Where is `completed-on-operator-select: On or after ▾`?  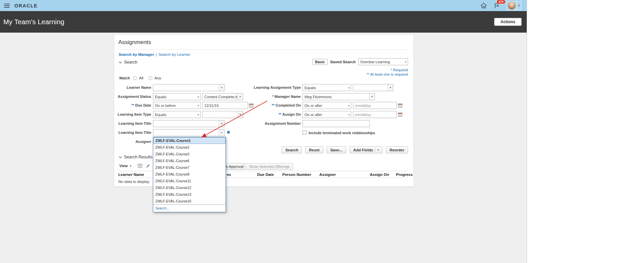 completed-on-operator-select: On or after ▾ is located at coordinates (327, 106).